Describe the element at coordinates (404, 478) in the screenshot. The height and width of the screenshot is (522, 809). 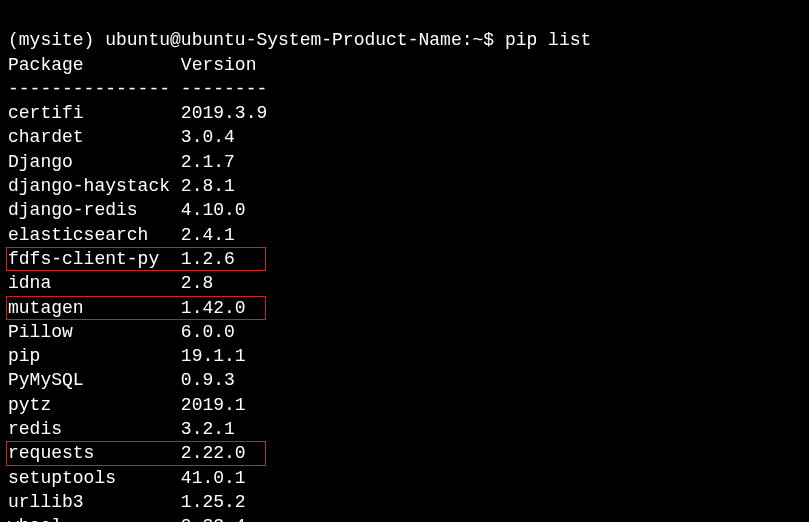
I see `package-row: setuptools 41.0.1` at that location.